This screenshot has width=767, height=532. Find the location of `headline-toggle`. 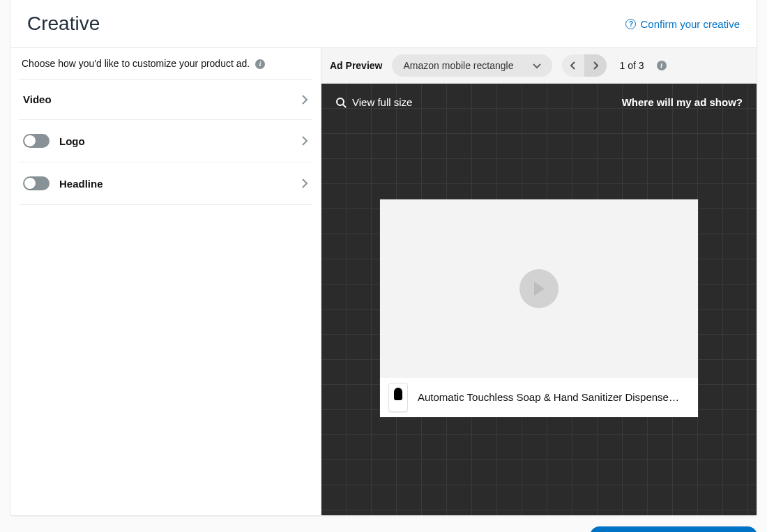

headline-toggle is located at coordinates (36, 183).